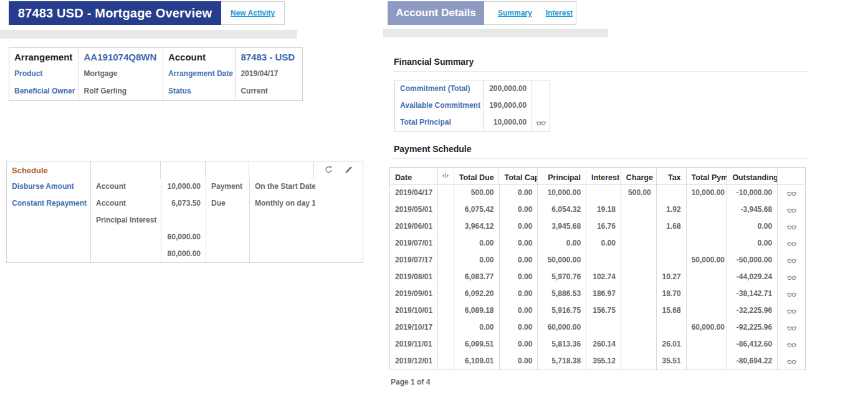 This screenshot has height=397, width=868. I want to click on table-row: 2019/10/016,089.180.005,916.75156.7515.6…, so click(598, 310).